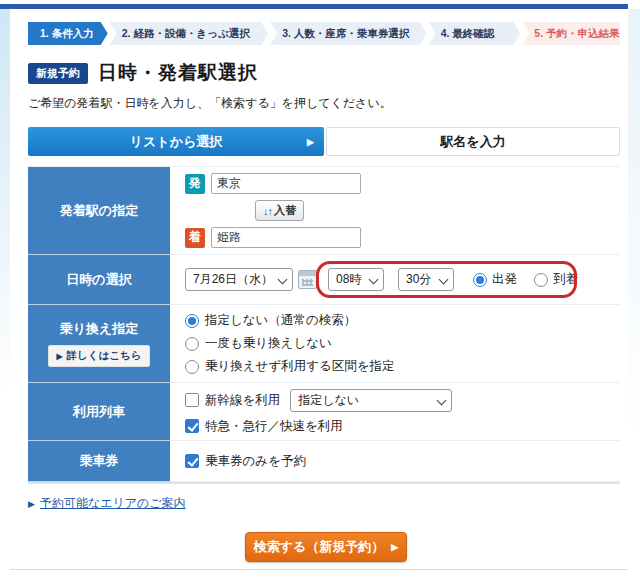 This screenshot has width=640, height=579. I want to click on station-row-content: 発 ↓↑ 入替 着, so click(395, 211).